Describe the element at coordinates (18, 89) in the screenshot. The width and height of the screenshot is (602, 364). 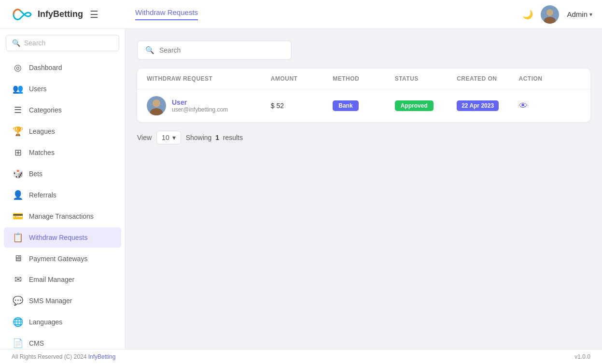
I see `users-icon: 👥` at that location.